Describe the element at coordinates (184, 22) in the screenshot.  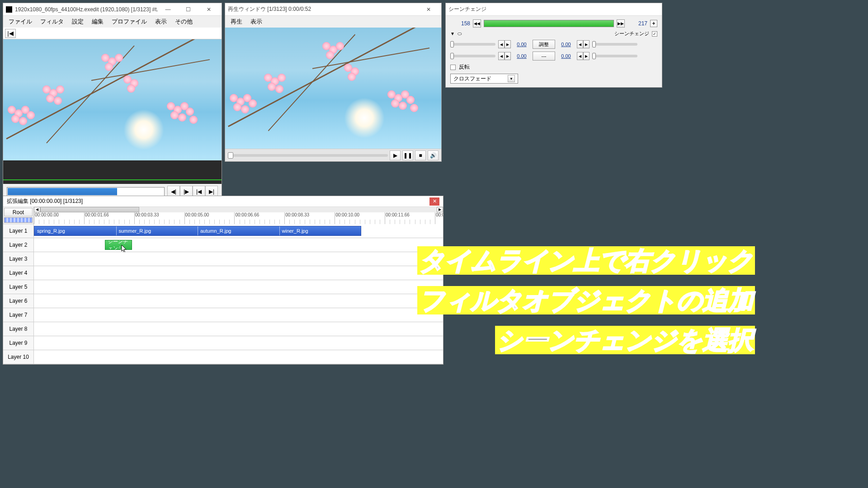
I see `menu-other: その他` at that location.